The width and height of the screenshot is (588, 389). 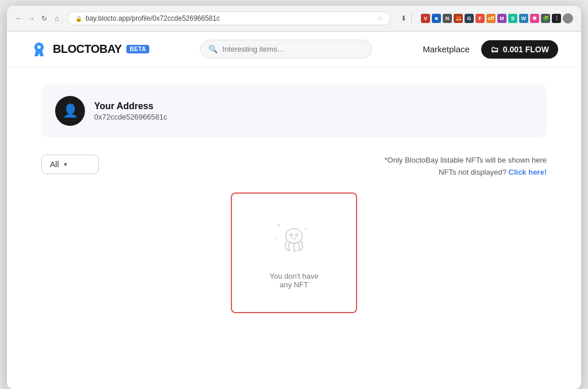 What do you see at coordinates (513, 18) in the screenshot?
I see `ext-teal: S` at bounding box center [513, 18].